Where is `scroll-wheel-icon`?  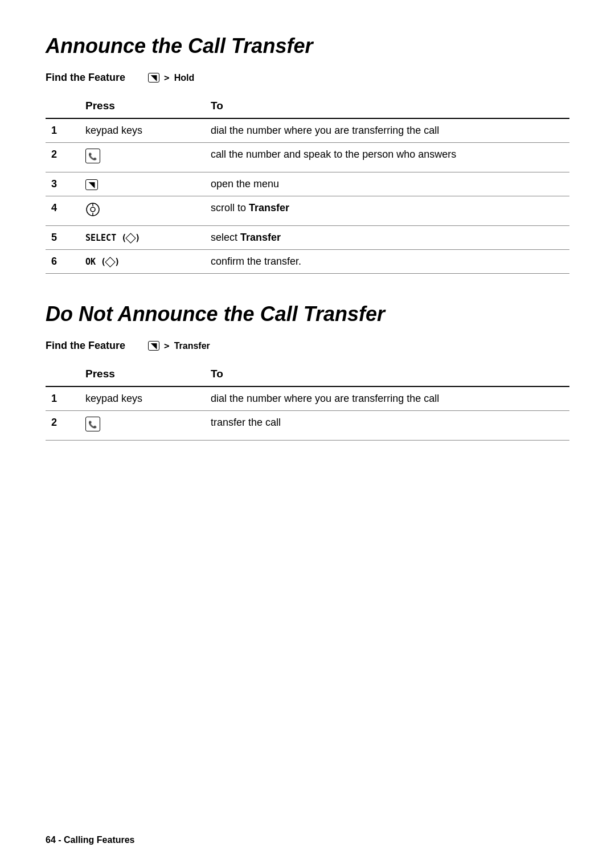 scroll-wheel-icon is located at coordinates (93, 209).